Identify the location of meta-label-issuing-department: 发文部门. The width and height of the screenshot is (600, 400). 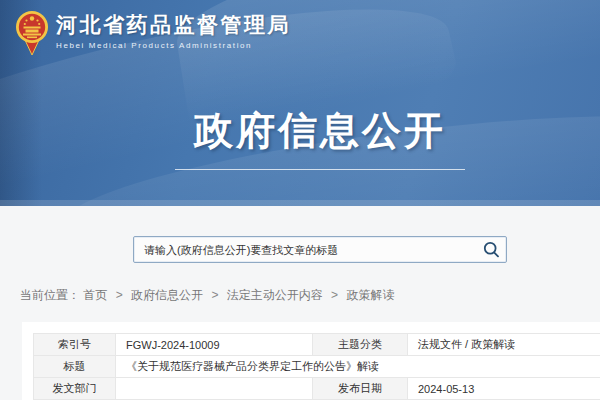
(75, 389).